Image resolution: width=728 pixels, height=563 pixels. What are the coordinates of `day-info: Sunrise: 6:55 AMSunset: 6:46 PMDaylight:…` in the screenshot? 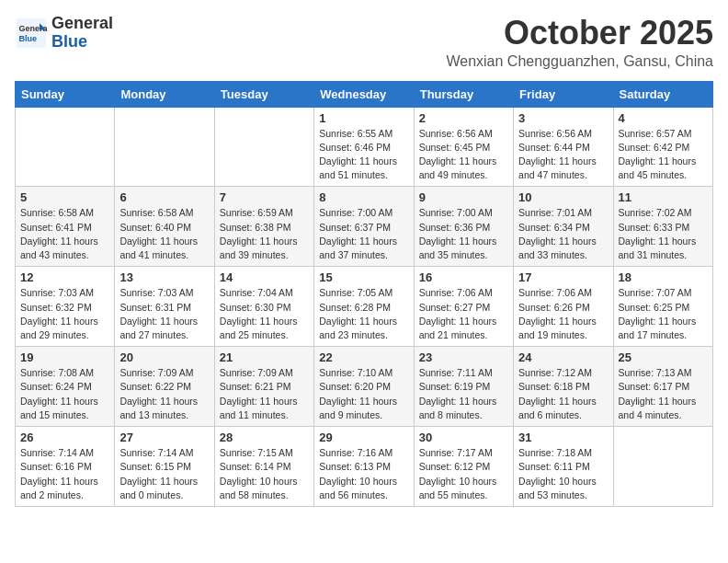 It's located at (364, 155).